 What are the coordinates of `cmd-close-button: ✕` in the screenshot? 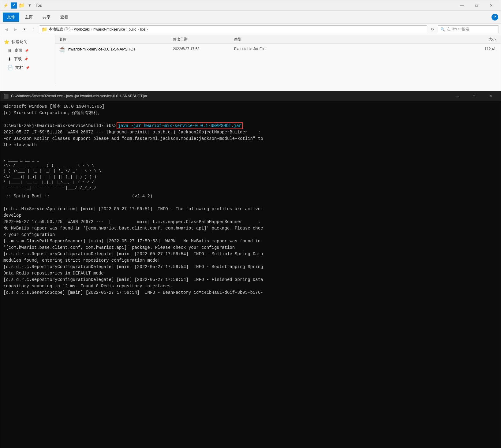 It's located at (491, 96).